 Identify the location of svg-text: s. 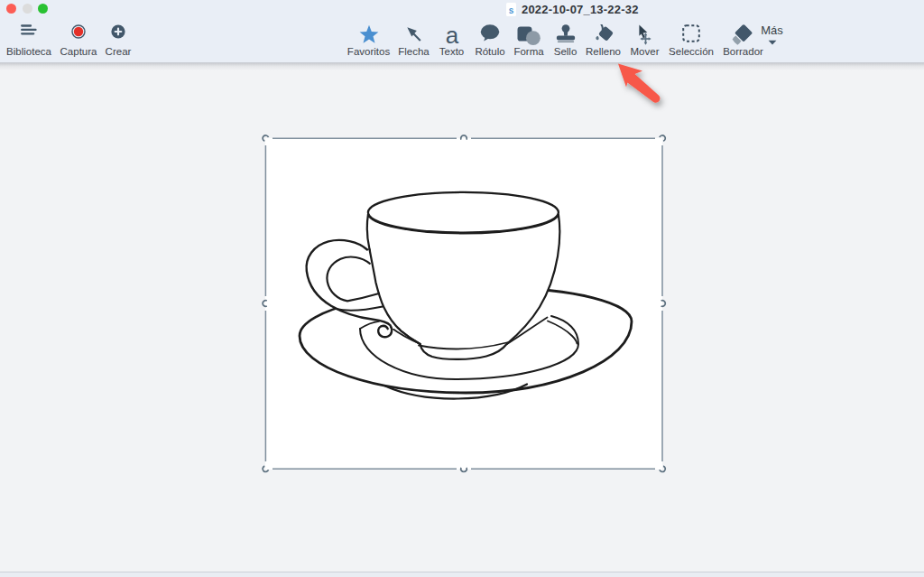
(512, 11).